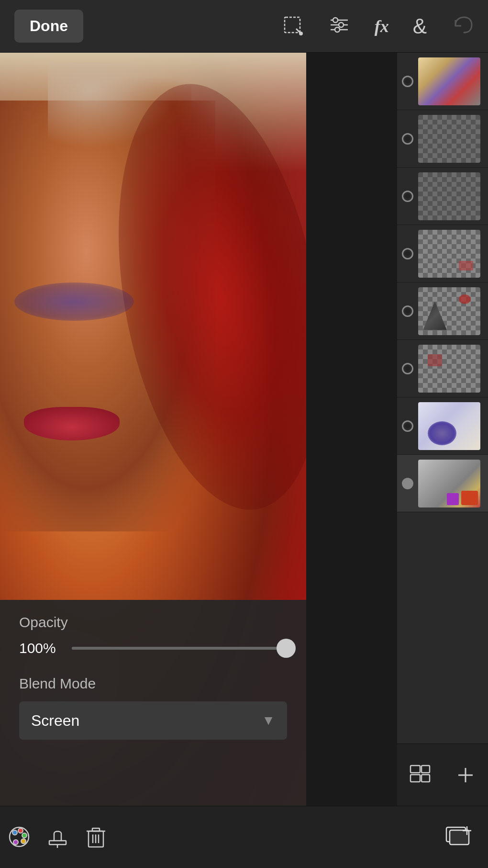 This screenshot has width=488, height=868. Describe the element at coordinates (462, 26) in the screenshot. I see `undo-icon` at that location.